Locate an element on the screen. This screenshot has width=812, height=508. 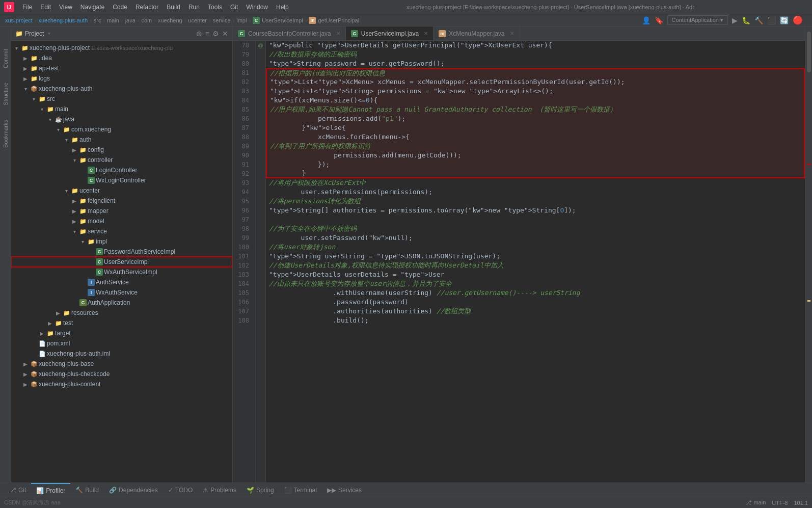
left-label-structure: Structure is located at coordinates (6, 94).